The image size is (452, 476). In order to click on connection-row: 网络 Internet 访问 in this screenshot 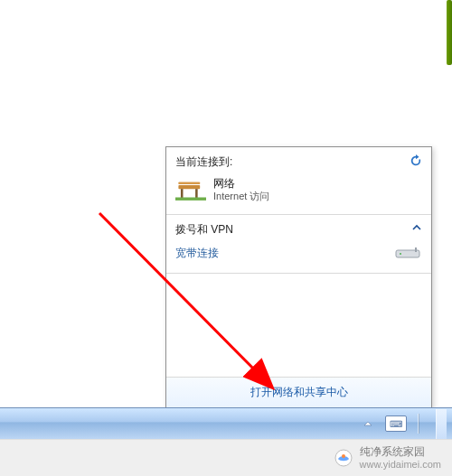, I will do `click(298, 190)`.